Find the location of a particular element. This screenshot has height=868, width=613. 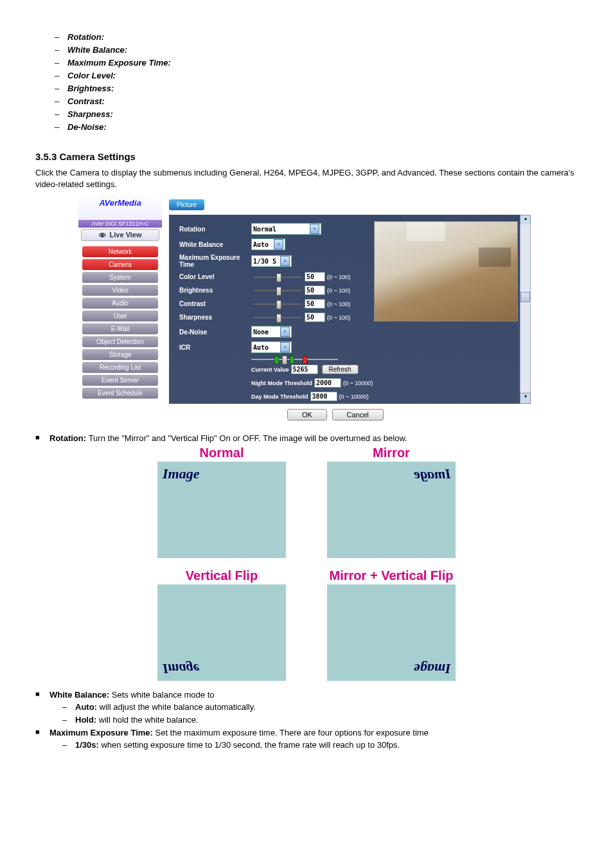

list-label: Contrast: is located at coordinates (86, 102).